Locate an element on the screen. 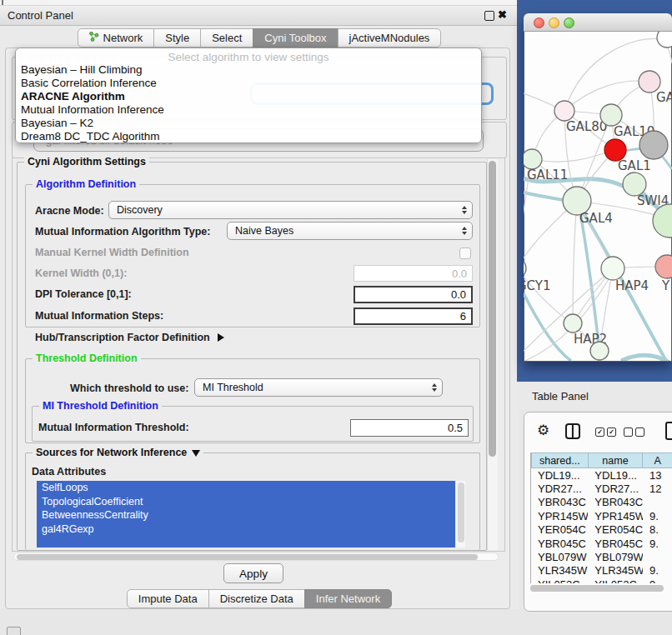 The width and height of the screenshot is (672, 635). table-row: YER054CYER054C8. is located at coordinates (602, 530).